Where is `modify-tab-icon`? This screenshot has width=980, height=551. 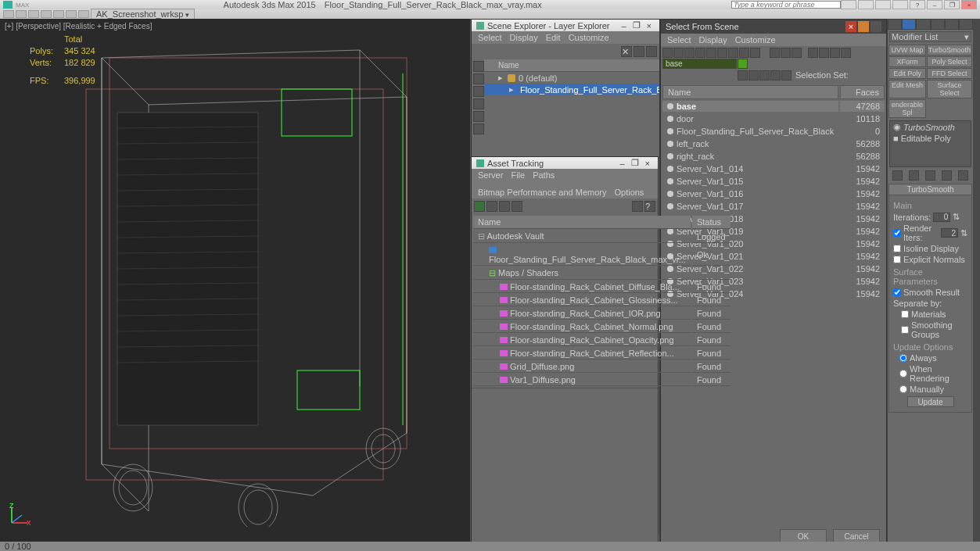
modify-tab-icon is located at coordinates (909, 24).